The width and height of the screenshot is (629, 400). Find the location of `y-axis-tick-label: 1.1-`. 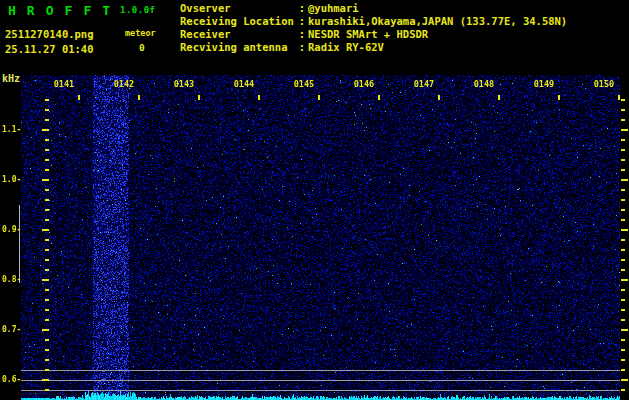

y-axis-tick-label: 1.1- is located at coordinates (12, 130).